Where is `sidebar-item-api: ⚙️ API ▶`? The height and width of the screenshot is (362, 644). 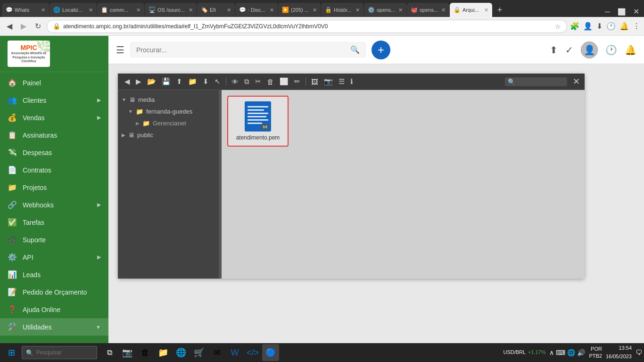
sidebar-item-api: ⚙️ API ▶ is located at coordinates (54, 257).